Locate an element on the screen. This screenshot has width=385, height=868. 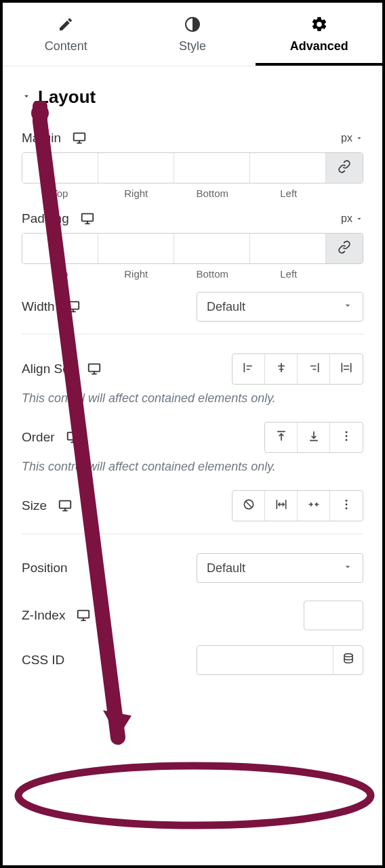
zindex-input is located at coordinates (333, 615).